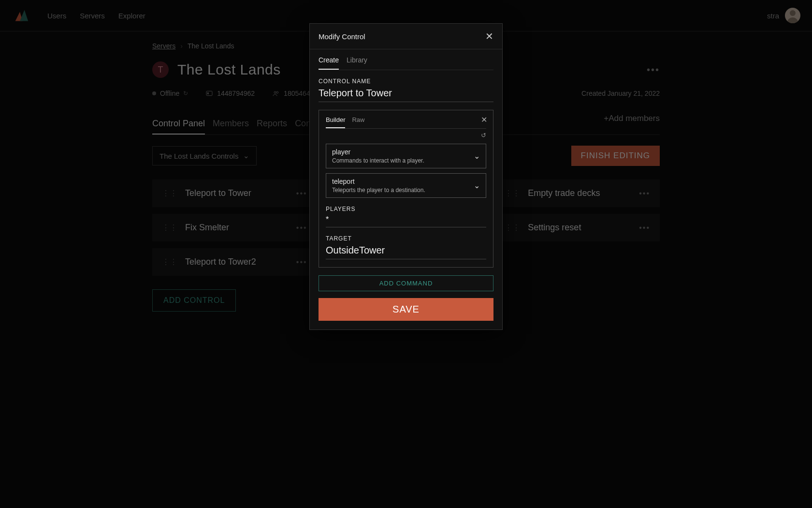 This screenshot has height=508, width=812. I want to click on target-input, so click(406, 251).